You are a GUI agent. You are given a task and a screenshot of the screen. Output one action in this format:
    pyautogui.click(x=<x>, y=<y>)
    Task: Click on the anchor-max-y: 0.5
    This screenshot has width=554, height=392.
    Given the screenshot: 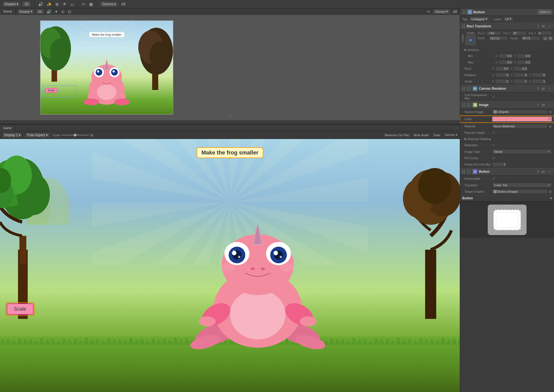 What is the action you would take?
    pyautogui.click(x=524, y=62)
    